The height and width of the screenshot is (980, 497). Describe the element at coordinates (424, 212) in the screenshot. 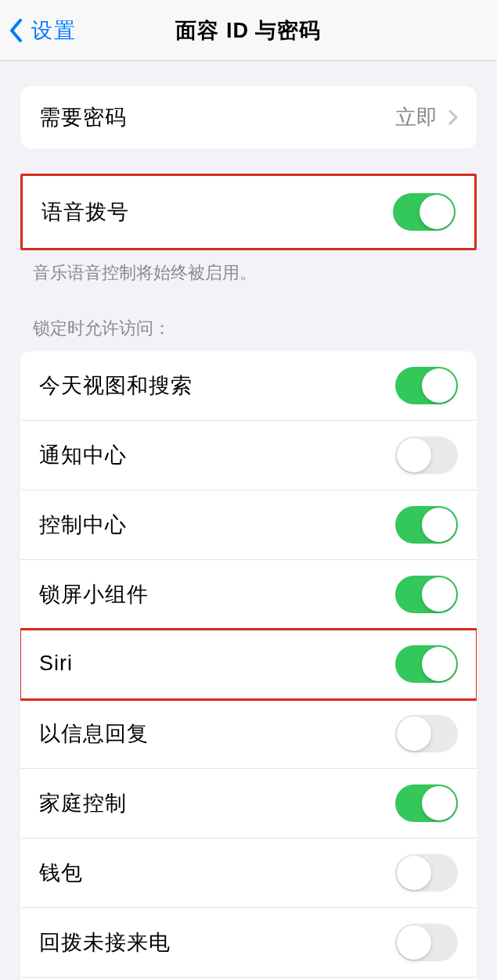

I see `voice-dial-toggle` at that location.